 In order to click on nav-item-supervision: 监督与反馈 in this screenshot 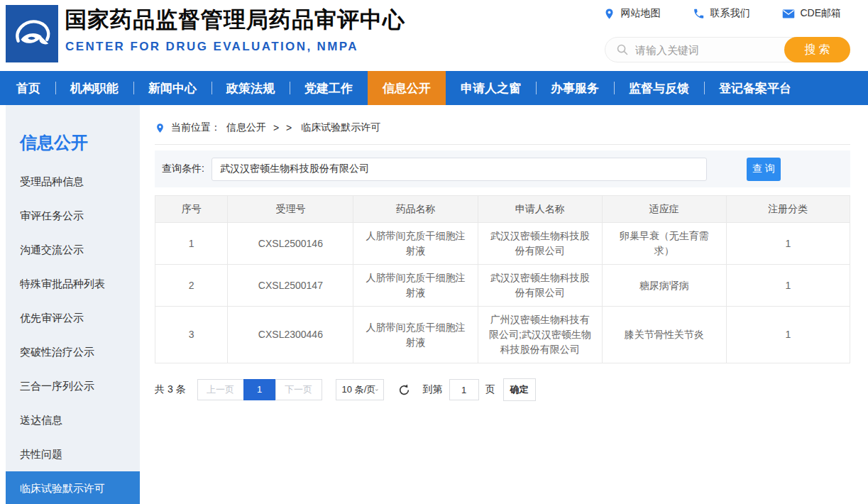, I will do `click(659, 88)`.